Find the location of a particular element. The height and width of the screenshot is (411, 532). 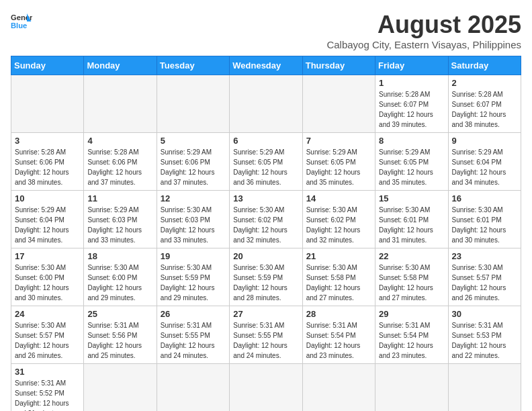

calendar-day-cell: 26Sunrise: 5:31 AM Sunset: 5:55 PM Dayli… is located at coordinates (193, 335).